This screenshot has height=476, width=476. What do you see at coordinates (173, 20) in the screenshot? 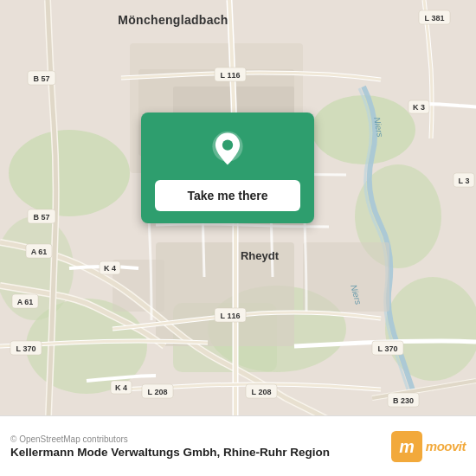
I see `svg-text: Mönchengladbach` at bounding box center [173, 20].